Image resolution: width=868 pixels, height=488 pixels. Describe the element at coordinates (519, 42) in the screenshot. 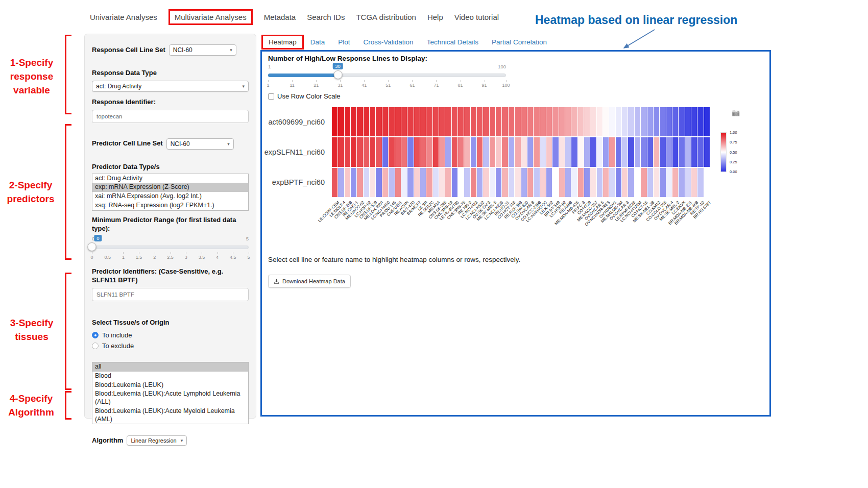

I see `tab-partial-correlation: Partial Correlation` at that location.